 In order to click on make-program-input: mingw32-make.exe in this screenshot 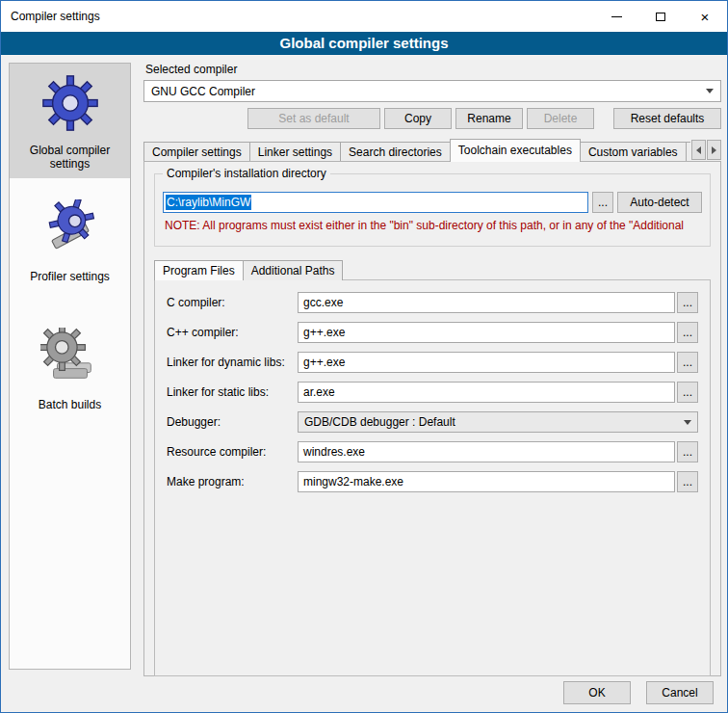, I will do `click(486, 482)`.